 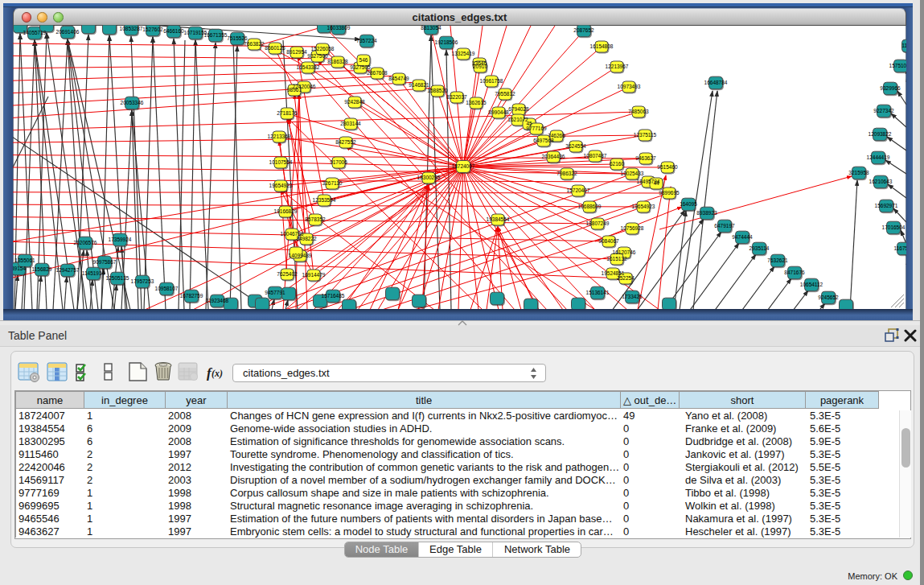 What do you see at coordinates (275, 48) in the screenshot?
I see `svg-text: 8660125` at bounding box center [275, 48].